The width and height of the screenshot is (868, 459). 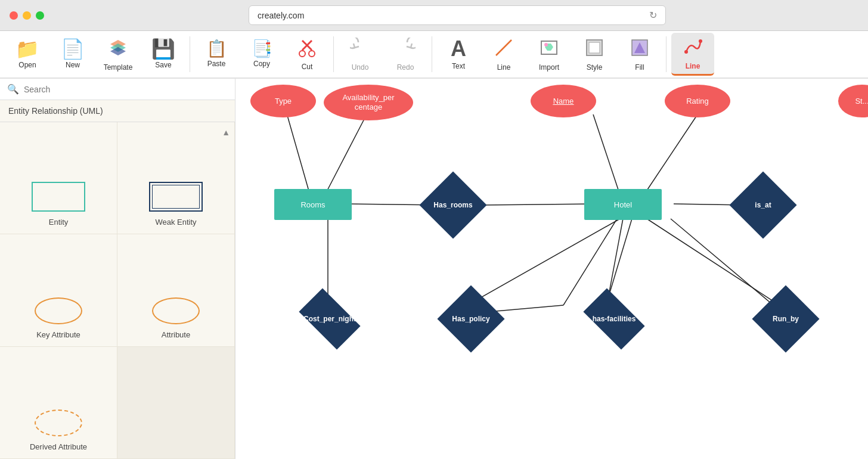 What do you see at coordinates (595, 67) in the screenshot?
I see `style-label: Style` at bounding box center [595, 67].